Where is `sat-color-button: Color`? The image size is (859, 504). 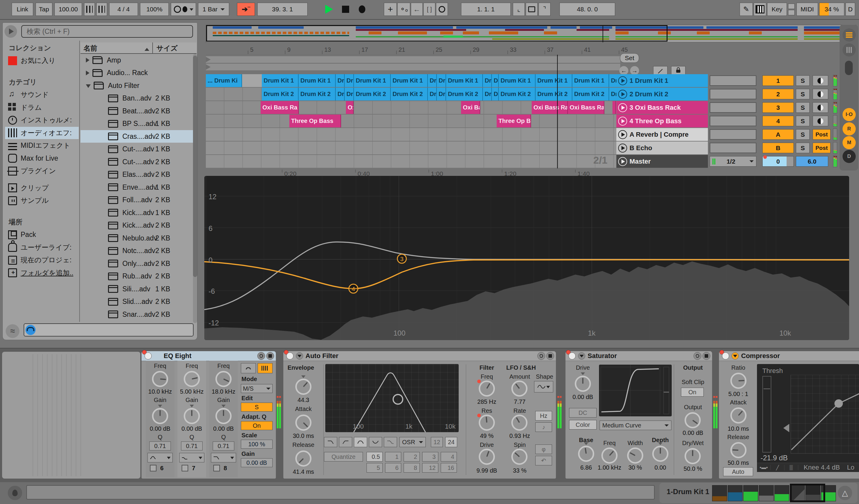
sat-color-button: Color is located at coordinates (583, 425).